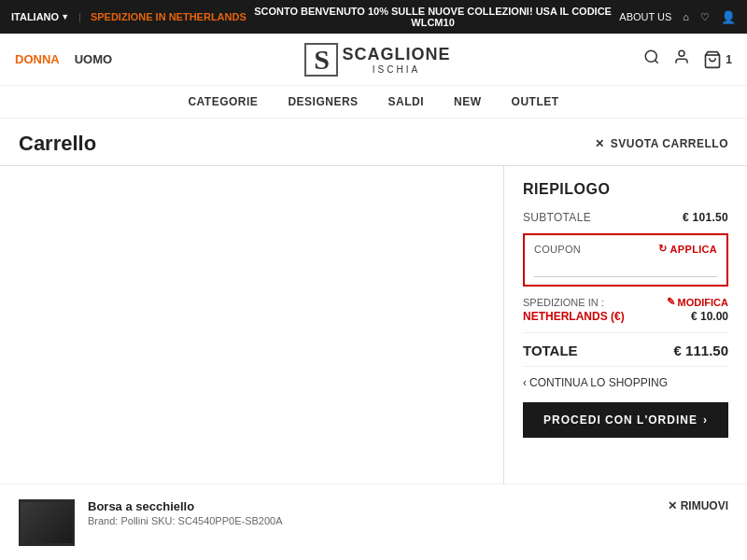 The height and width of the screenshot is (560, 747). I want to click on search-icon, so click(652, 60).